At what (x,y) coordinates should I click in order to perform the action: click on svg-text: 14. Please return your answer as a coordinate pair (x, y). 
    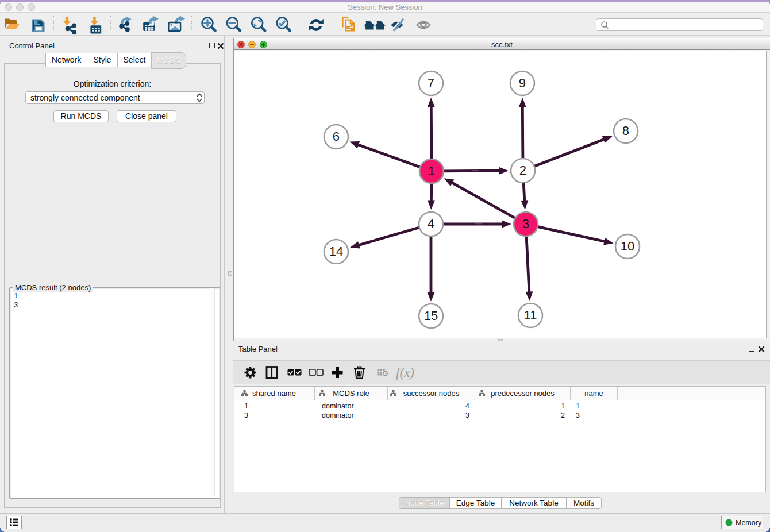
    Looking at the image, I should click on (336, 252).